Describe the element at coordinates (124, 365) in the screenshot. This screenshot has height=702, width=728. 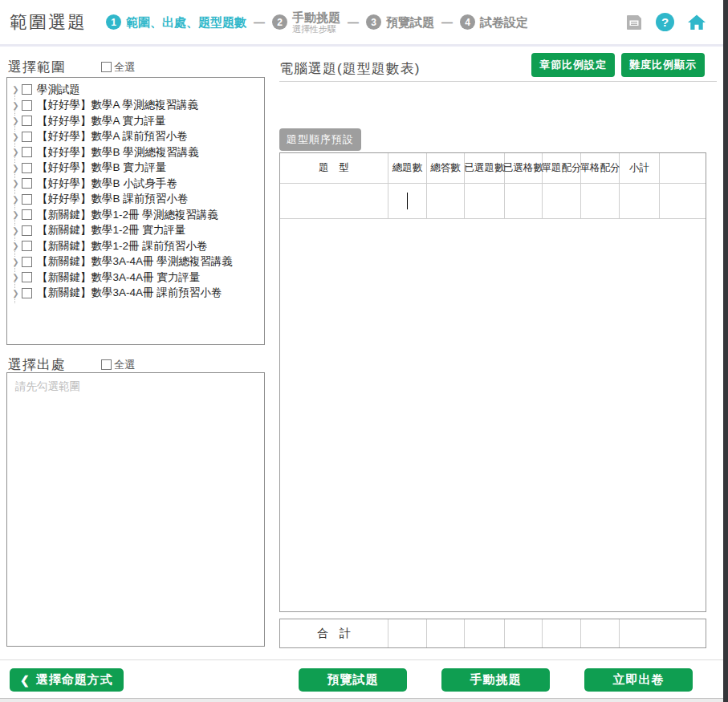
I see `source-select-all-label: 全選` at that location.